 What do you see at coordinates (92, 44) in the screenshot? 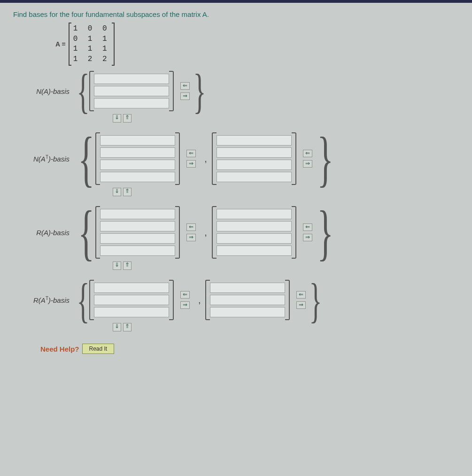
I see `matrix-body: 1 0 0 0 1 1 1 1 1 1 2 2` at bounding box center [92, 44].